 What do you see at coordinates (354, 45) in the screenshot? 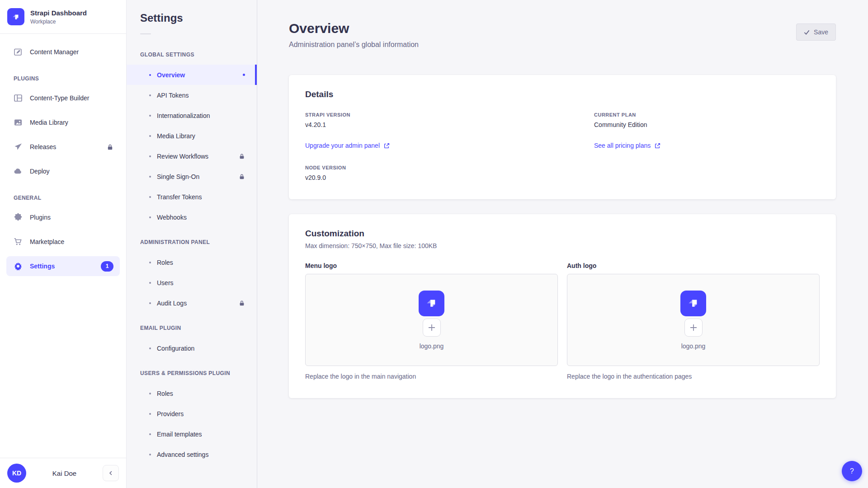
I see `page-subtitle: Administration panel’s global informatio…` at bounding box center [354, 45].